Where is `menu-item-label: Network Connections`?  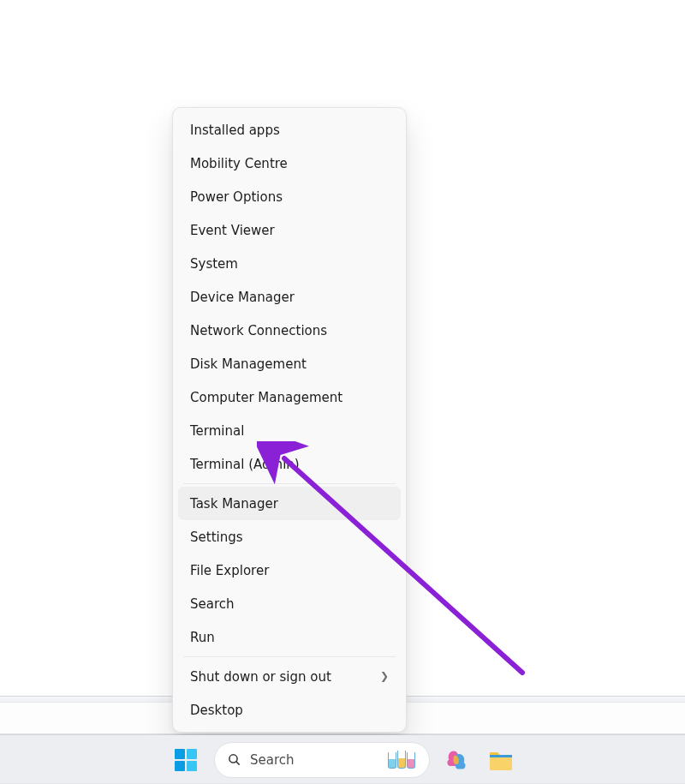 menu-item-label: Network Connections is located at coordinates (259, 331).